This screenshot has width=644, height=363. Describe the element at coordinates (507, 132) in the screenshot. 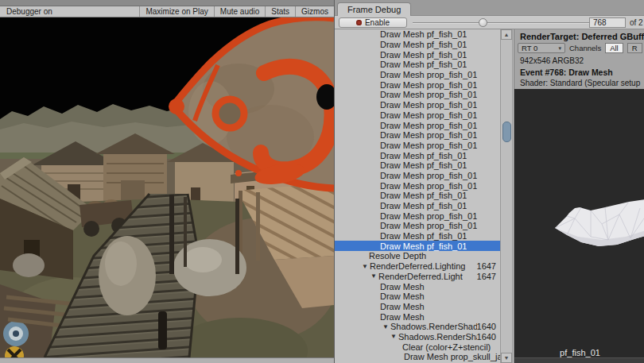

I see `scrollbar-thumb` at that location.